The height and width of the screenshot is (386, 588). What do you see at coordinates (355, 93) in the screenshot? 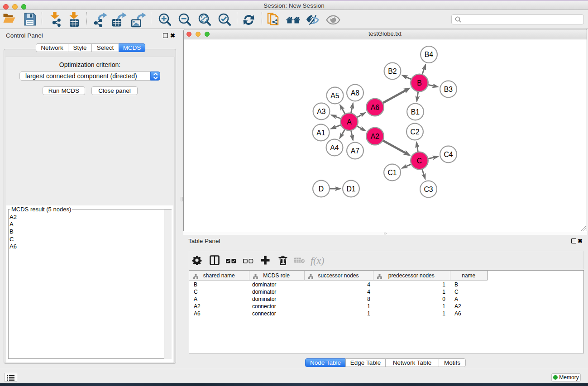
I see `svg-text: A8` at bounding box center [355, 93].